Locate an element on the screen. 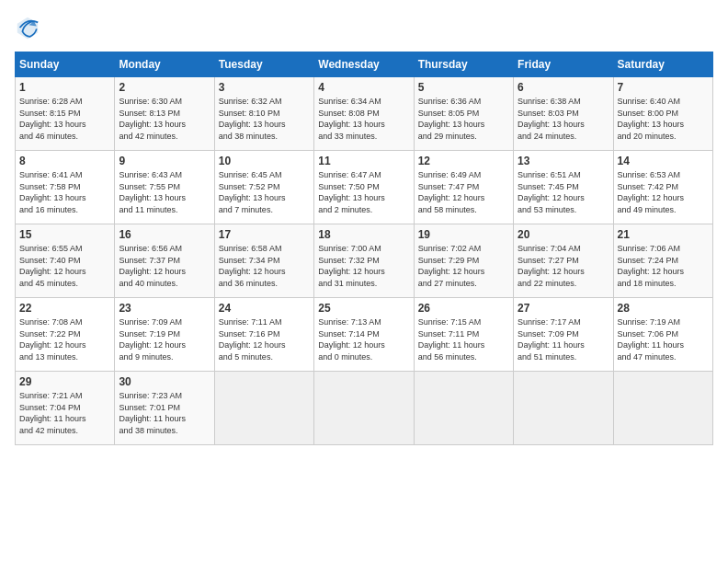 The width and height of the screenshot is (728, 563). day-number: 27 is located at coordinates (563, 308).